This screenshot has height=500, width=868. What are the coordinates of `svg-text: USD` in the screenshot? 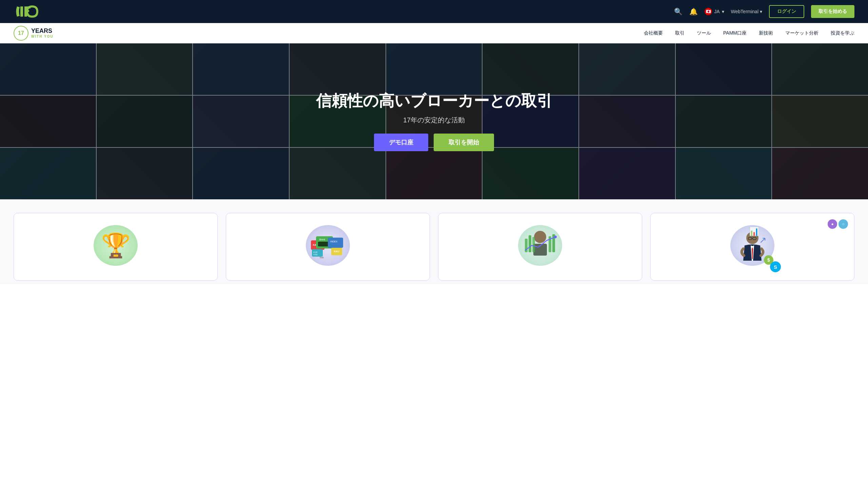 It's located at (315, 254).